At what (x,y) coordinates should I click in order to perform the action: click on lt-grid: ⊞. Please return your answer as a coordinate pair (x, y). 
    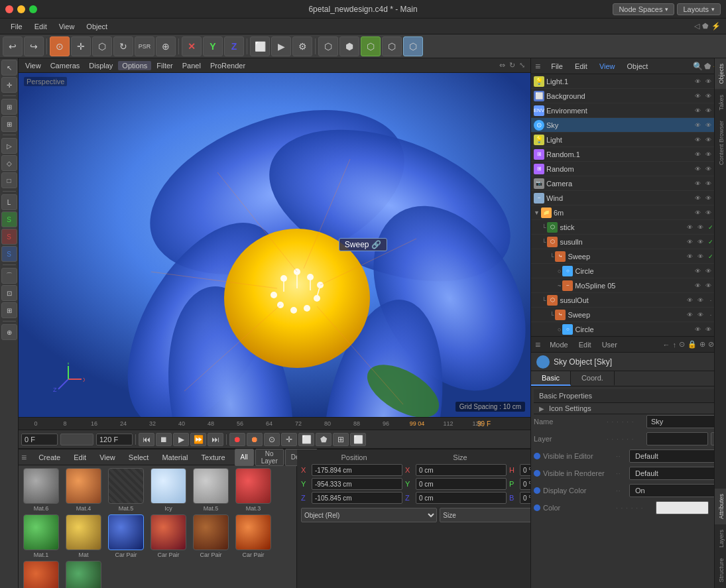
    Looking at the image, I should click on (9, 124).